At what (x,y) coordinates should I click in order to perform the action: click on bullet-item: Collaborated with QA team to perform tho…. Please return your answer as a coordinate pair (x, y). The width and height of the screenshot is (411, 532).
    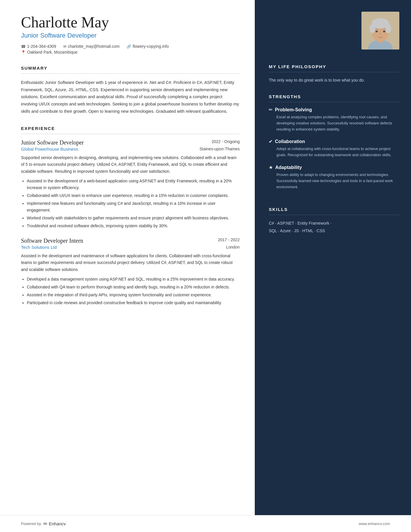
    Looking at the image, I should click on (133, 287).